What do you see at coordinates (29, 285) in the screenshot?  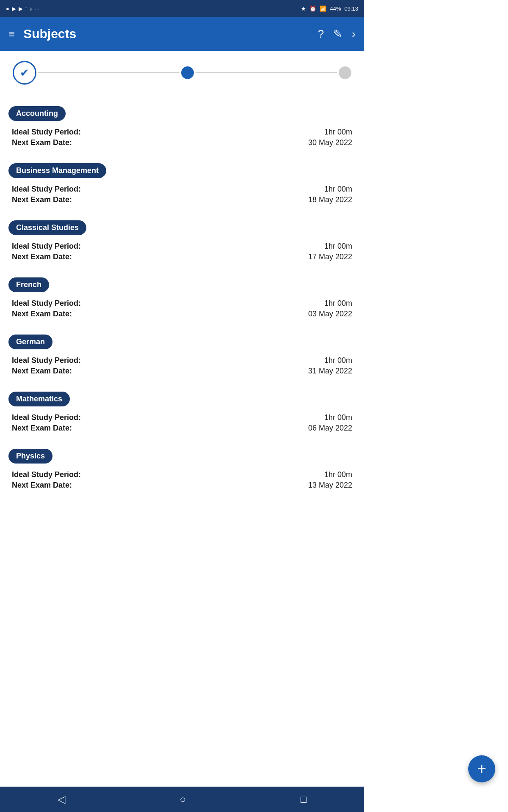 I see `subject-tag: French` at bounding box center [29, 285].